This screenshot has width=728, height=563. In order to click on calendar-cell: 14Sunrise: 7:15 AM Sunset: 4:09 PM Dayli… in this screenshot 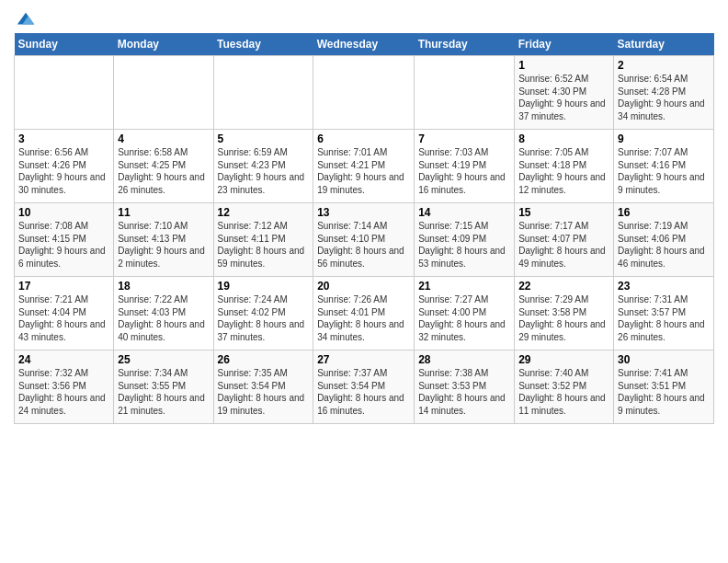, I will do `click(465, 240)`.